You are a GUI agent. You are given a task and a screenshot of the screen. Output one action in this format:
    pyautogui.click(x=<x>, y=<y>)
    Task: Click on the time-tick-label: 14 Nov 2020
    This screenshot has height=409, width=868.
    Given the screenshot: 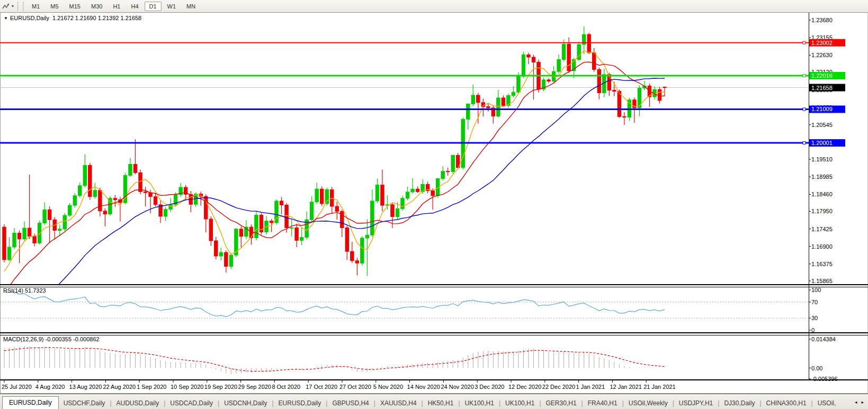 What is the action you would take?
    pyautogui.click(x=424, y=387)
    